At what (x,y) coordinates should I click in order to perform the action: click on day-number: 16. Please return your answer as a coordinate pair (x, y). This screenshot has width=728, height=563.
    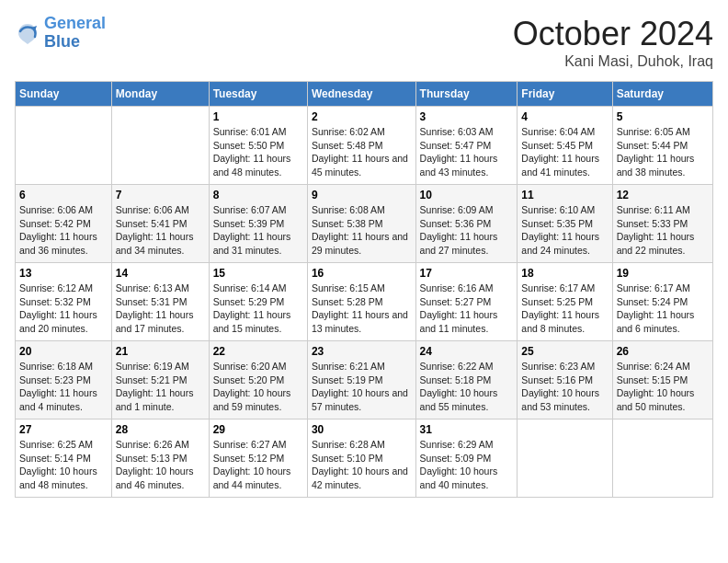
    Looking at the image, I should click on (362, 273).